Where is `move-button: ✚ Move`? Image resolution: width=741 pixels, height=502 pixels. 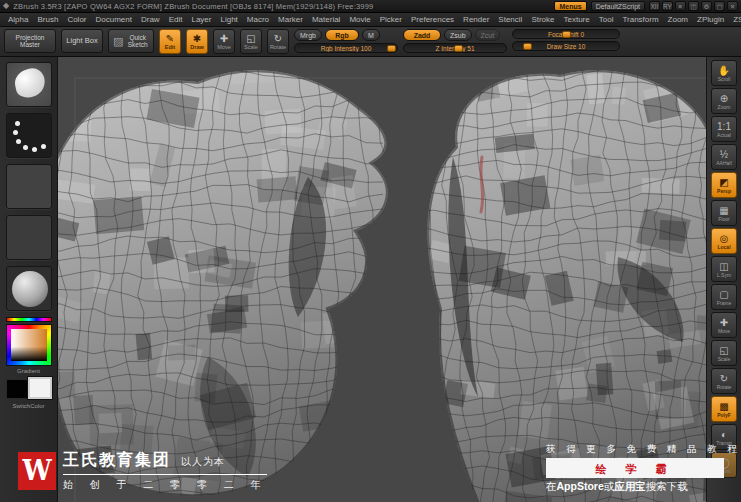 move-button: ✚ Move is located at coordinates (224, 42).